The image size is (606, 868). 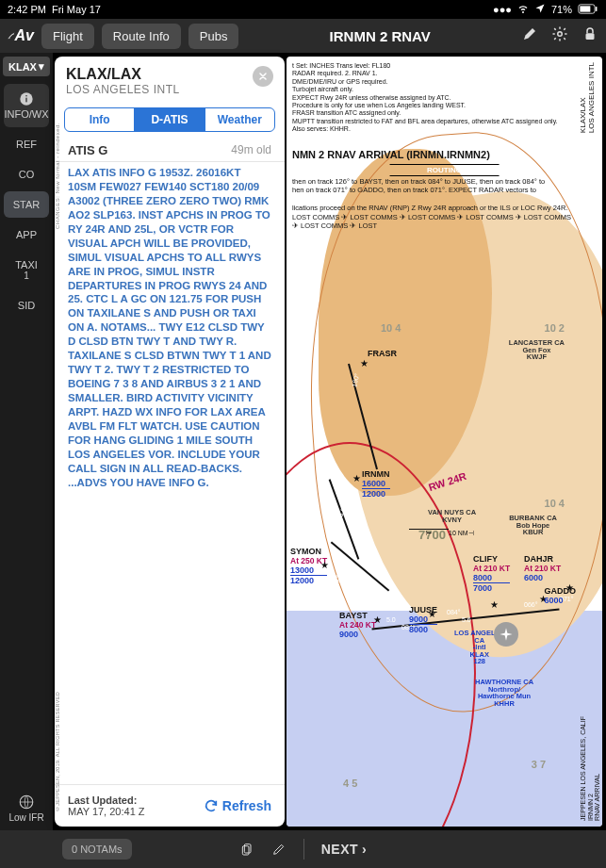 What do you see at coordinates (26, 441) in the screenshot?
I see `sidebar: KLAX ▾ INFO/WX REF CO STAR APP TAXI 1 SI…` at bounding box center [26, 441].